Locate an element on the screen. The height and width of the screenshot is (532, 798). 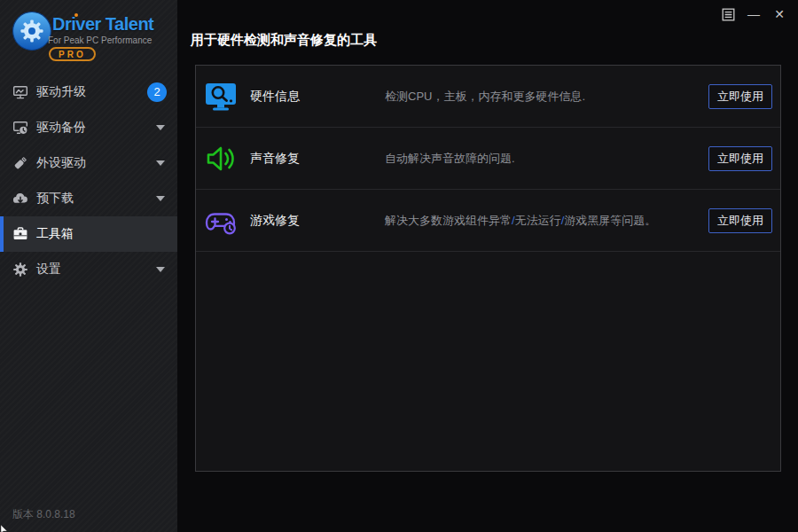
sound-repair-icon is located at coordinates (221, 159).